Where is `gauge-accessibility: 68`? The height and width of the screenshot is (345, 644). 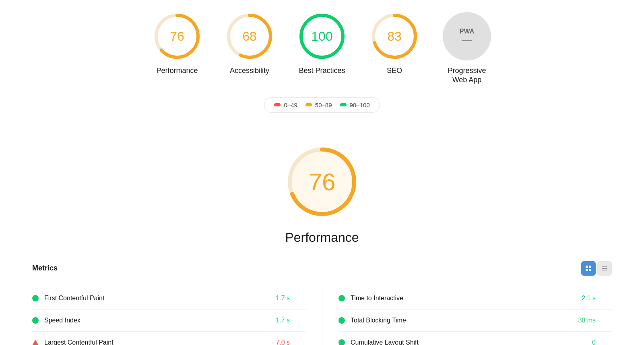
gauge-accessibility: 68 is located at coordinates (250, 36).